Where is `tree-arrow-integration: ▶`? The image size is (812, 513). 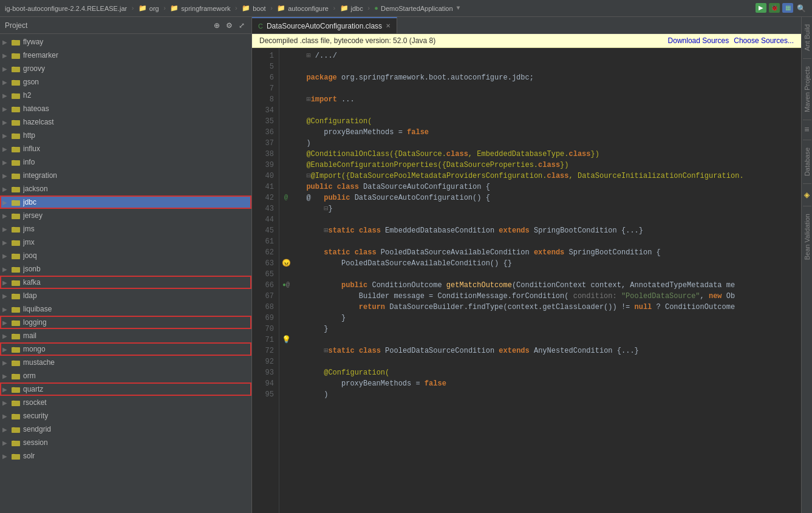 tree-arrow-integration: ▶ is located at coordinates (7, 176).